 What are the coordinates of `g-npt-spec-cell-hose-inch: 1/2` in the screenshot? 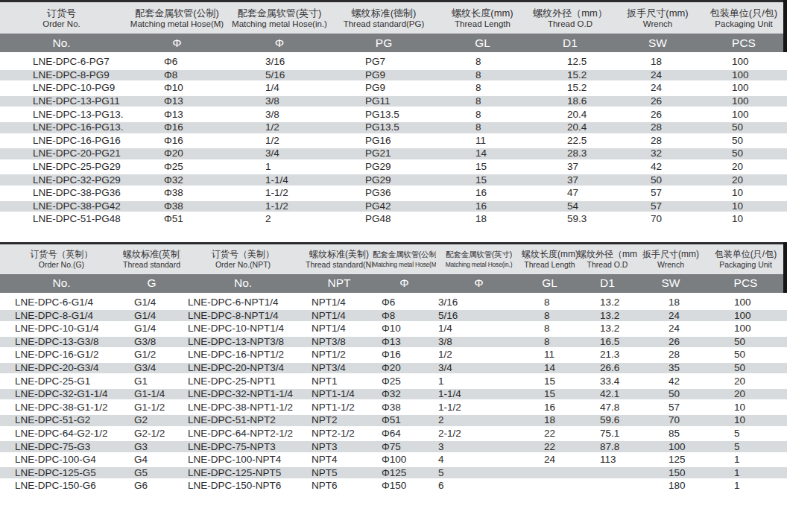 It's located at (478, 355).